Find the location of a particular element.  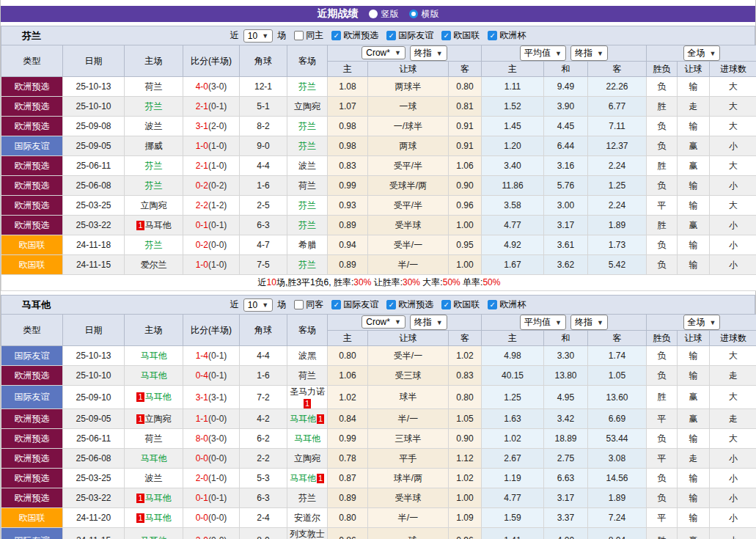

date-cell: 25-03-22 is located at coordinates (94, 226).